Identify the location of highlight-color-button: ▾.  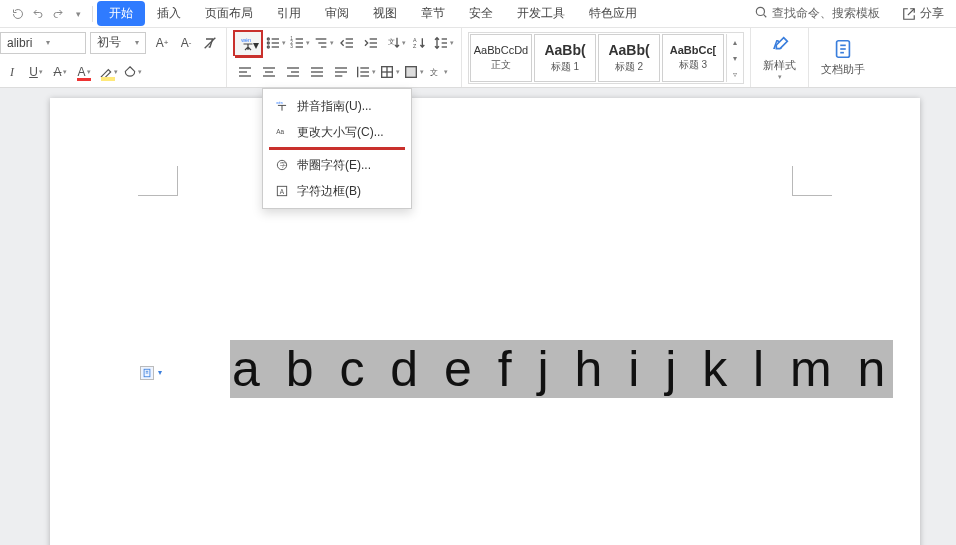
(108, 72).